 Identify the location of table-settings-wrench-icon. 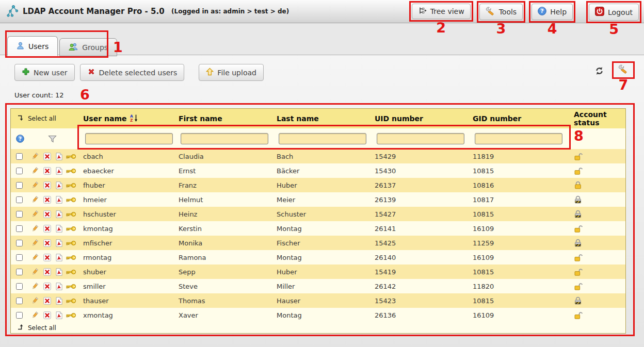
(623, 69).